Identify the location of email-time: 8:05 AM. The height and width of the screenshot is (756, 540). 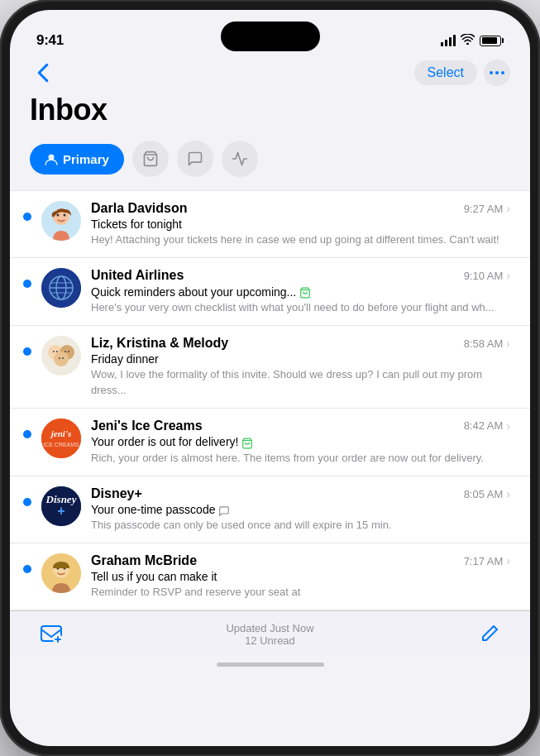
(484, 495).